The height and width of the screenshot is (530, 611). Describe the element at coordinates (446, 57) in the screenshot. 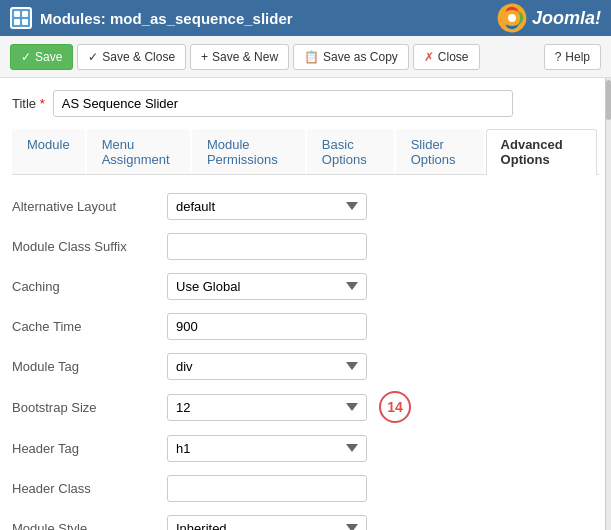

I see `close-button: ✗ Close` at that location.